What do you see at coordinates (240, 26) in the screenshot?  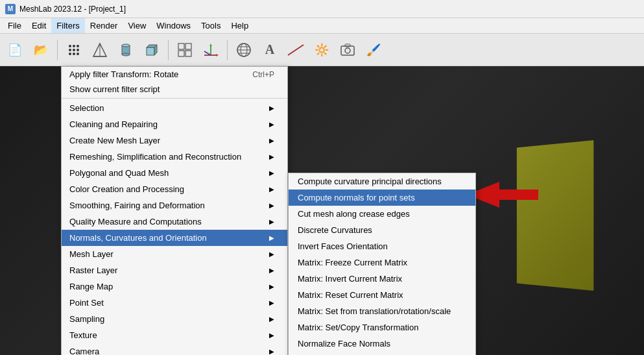 I see `menu-help: Help` at bounding box center [240, 26].